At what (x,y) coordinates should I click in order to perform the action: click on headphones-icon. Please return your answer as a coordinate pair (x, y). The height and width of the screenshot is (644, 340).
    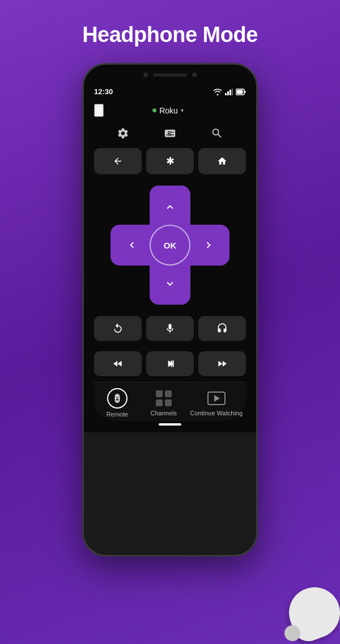
    Looking at the image, I should click on (222, 329).